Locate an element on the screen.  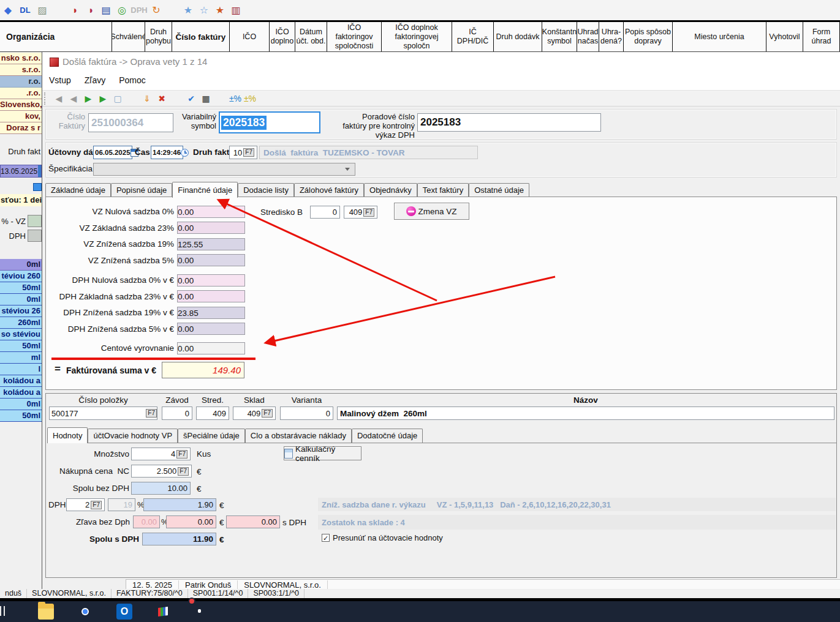
grid-column-header: IČO is located at coordinates (250, 37).